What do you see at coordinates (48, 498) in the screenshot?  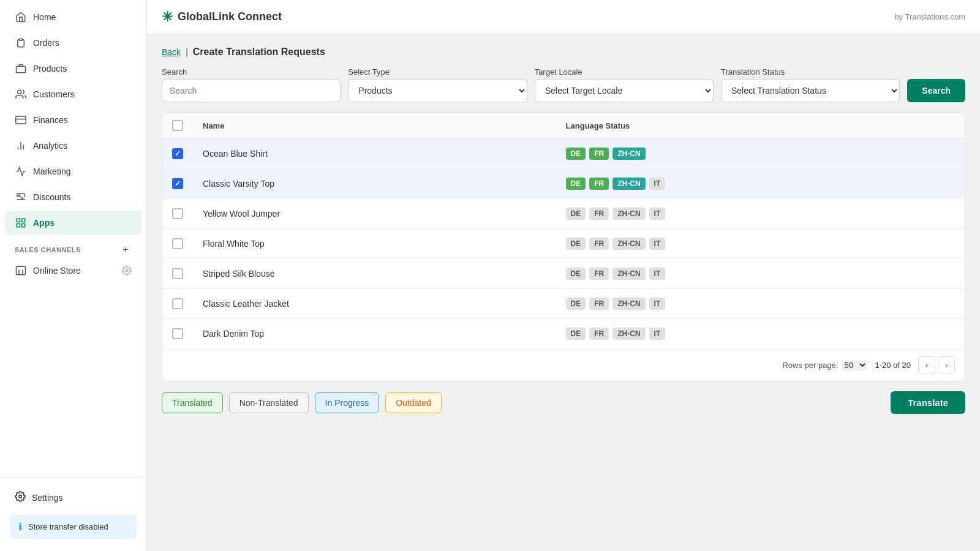 I see `settings-label: Settings` at bounding box center [48, 498].